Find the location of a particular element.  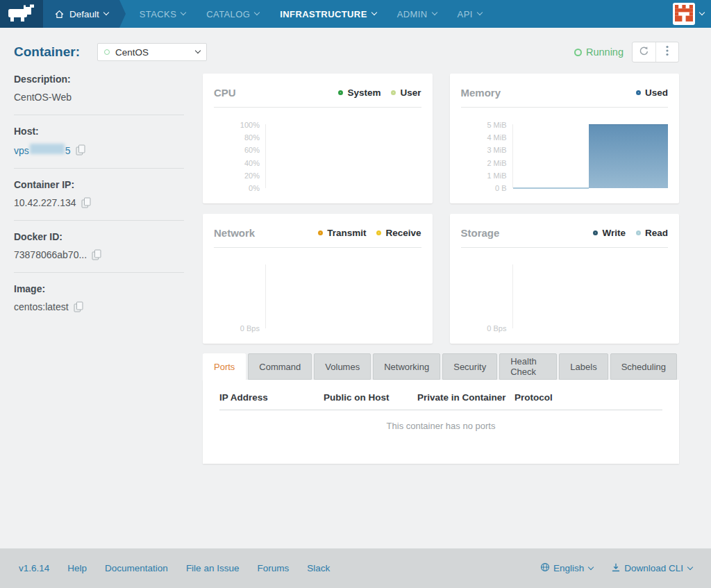

footer-link-slack: Slack is located at coordinates (318, 568).